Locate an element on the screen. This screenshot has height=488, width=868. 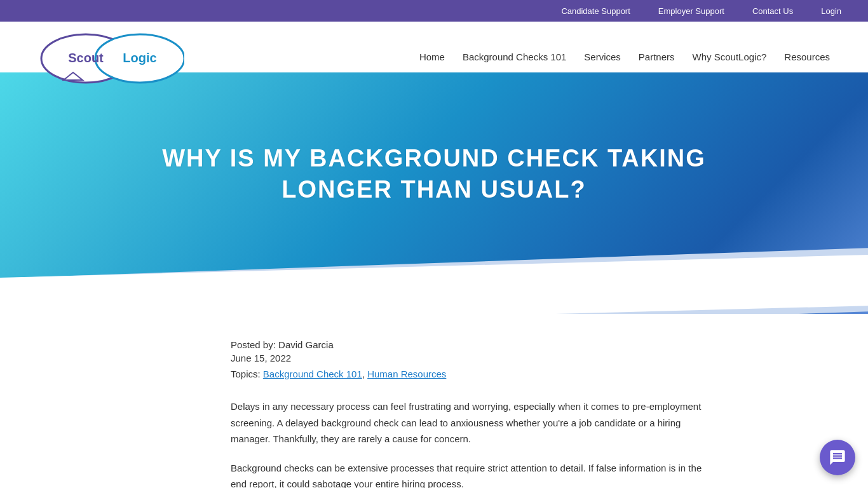
article-meta: Posted by: David Garcia June 15, 2022 To… is located at coordinates (469, 360).